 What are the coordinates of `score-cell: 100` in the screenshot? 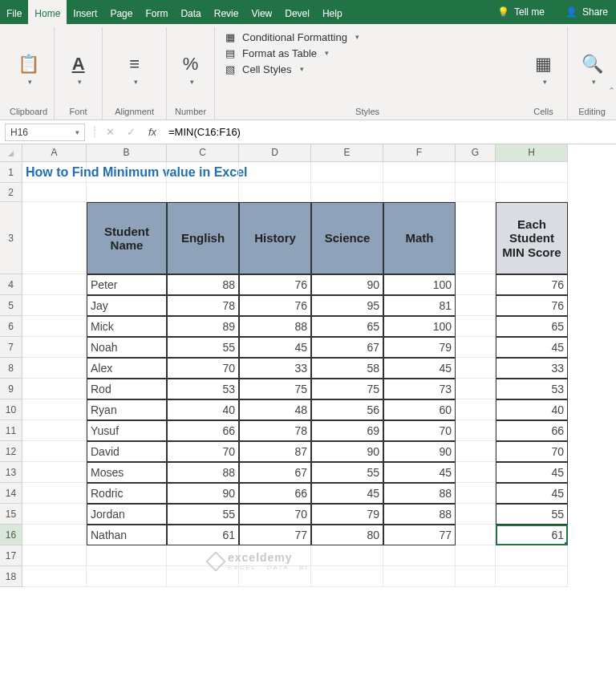 It's located at (419, 326).